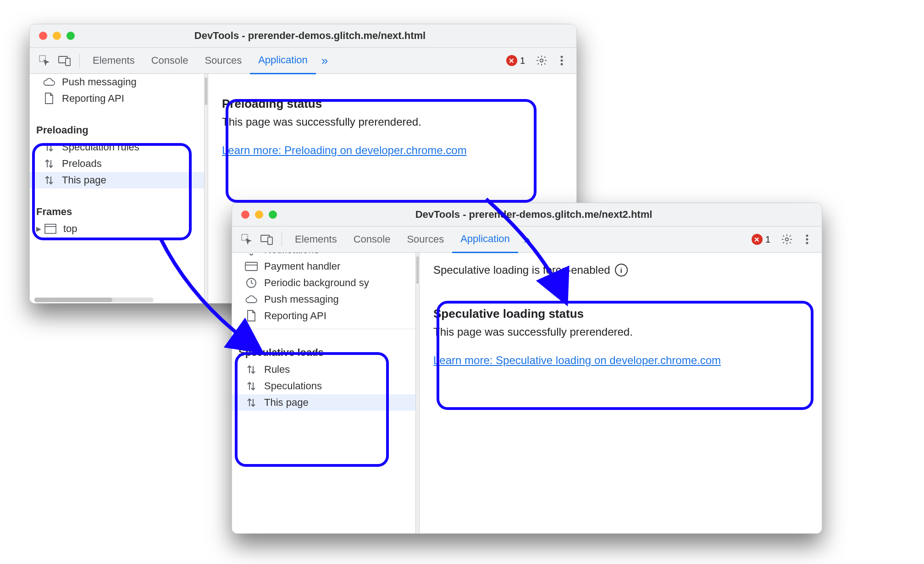 The width and height of the screenshot is (924, 564). Describe the element at coordinates (117, 164) in the screenshot. I see `sidebar-item-preloads: Preloads` at that location.